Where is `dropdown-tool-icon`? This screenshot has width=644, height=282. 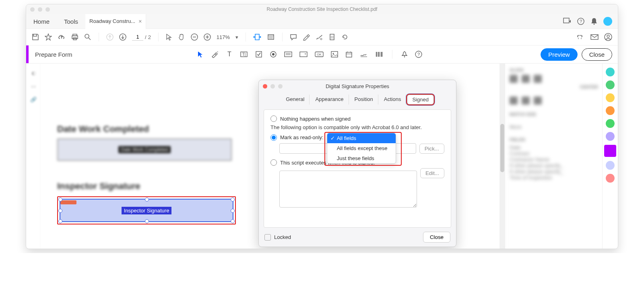
dropdown-tool-icon is located at coordinates (303, 54).